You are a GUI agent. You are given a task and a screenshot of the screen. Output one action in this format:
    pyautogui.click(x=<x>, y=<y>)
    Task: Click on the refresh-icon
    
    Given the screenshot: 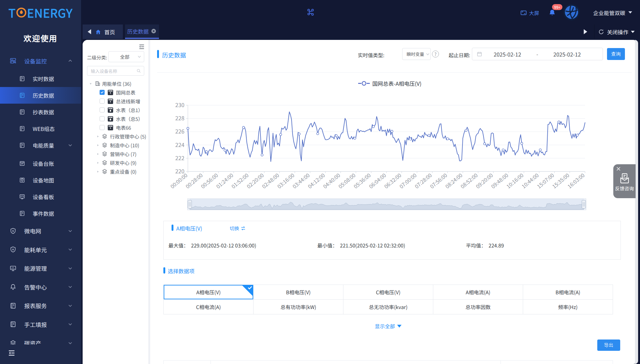 What is the action you would take?
    pyautogui.click(x=601, y=32)
    